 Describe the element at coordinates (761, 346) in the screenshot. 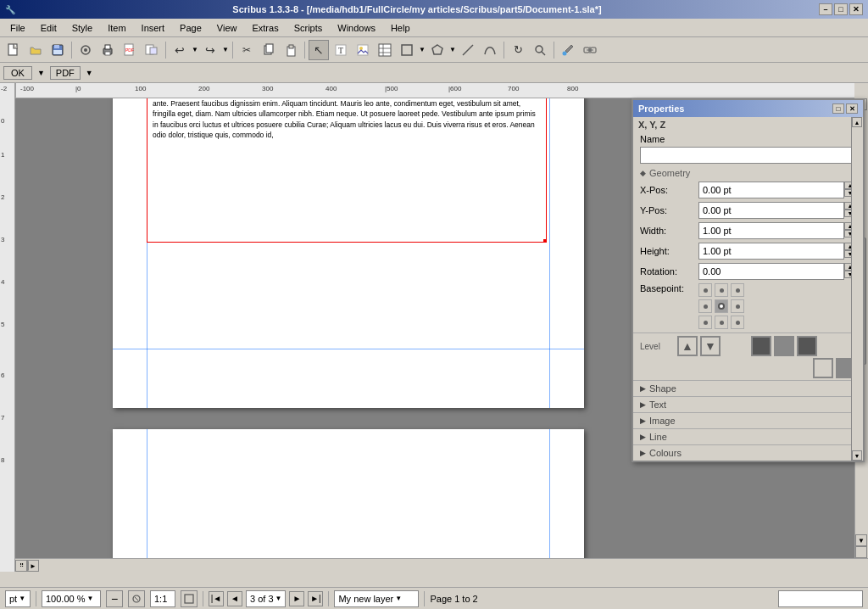

I see `level-sq-dark1` at that location.